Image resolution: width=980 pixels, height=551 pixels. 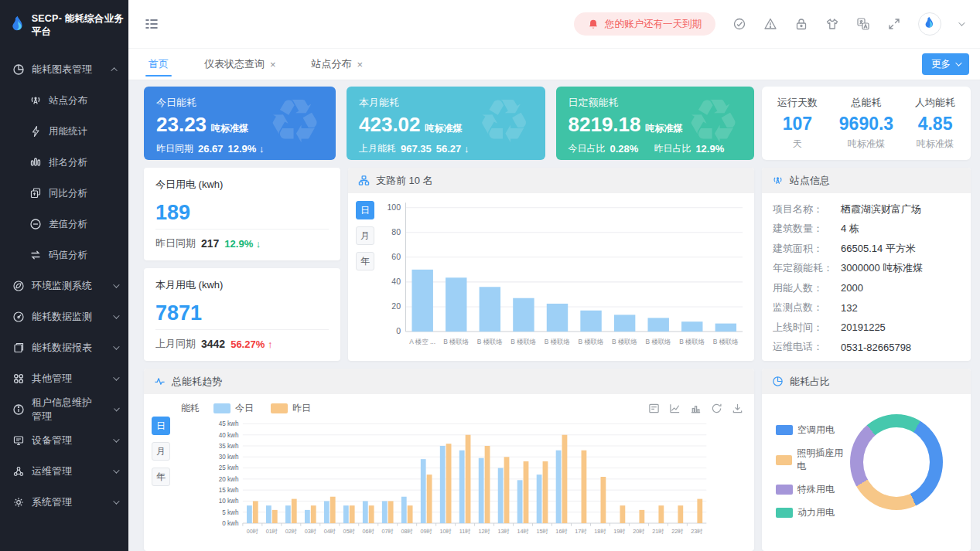 I want to click on ranking-bars-icon, so click(x=36, y=162).